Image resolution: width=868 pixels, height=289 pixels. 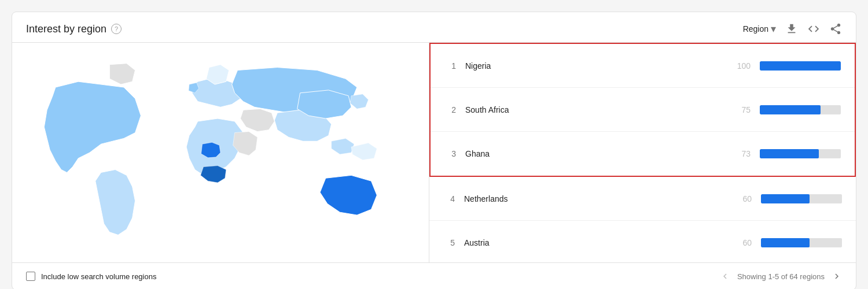 What do you see at coordinates (742, 154) in the screenshot?
I see `score-value: 73` at bounding box center [742, 154].